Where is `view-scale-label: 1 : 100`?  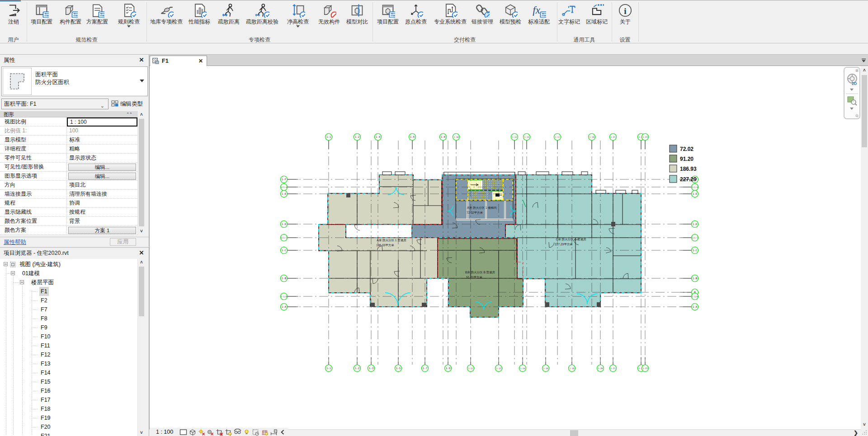
view-scale-label: 1 : 100 is located at coordinates (165, 432).